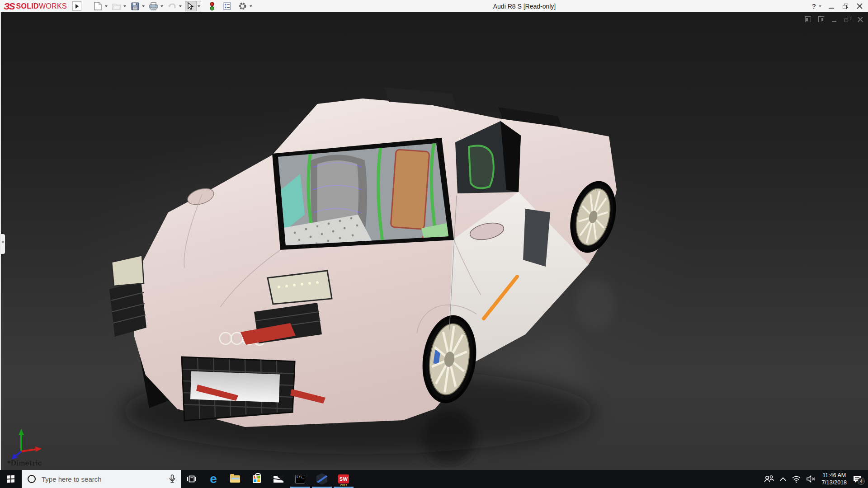 This screenshot has width=868, height=488. Describe the element at coordinates (172, 6) in the screenshot. I see `undo-icon` at that location.